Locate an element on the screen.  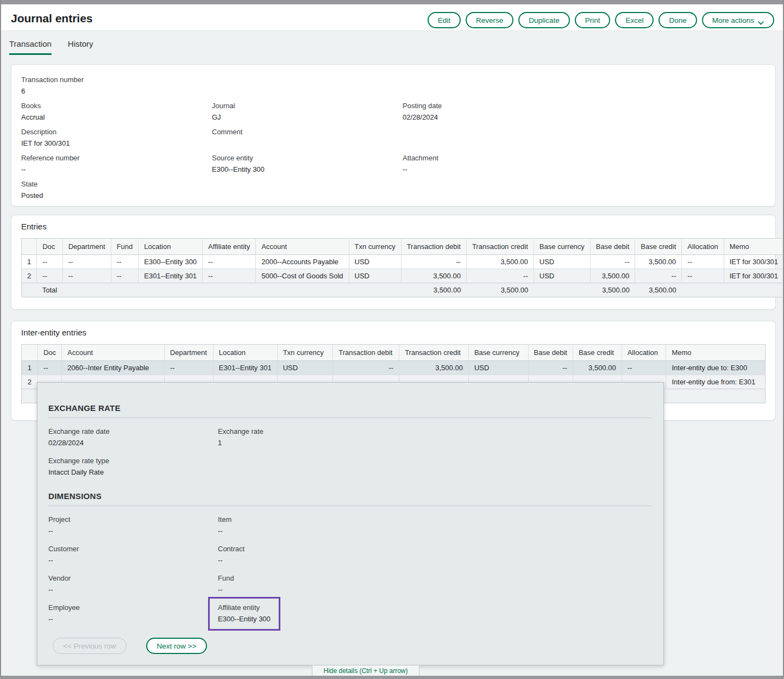
field-comment: Comment is located at coordinates (308, 138).